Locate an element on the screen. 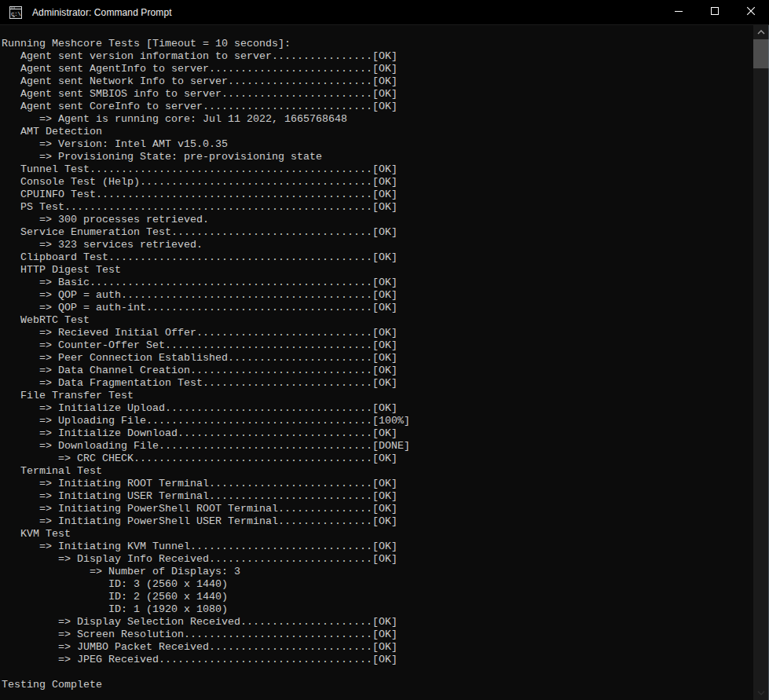 Image resolution: width=769 pixels, height=700 pixels. scrollbar-thumb is located at coordinates (761, 53).